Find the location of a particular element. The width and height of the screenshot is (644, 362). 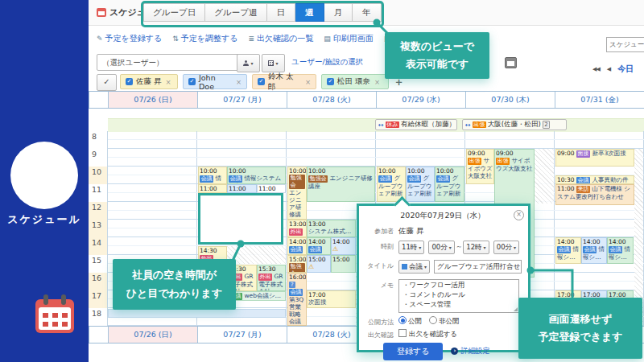

detail-settings-link: › 詳細設定 is located at coordinates (470, 349).